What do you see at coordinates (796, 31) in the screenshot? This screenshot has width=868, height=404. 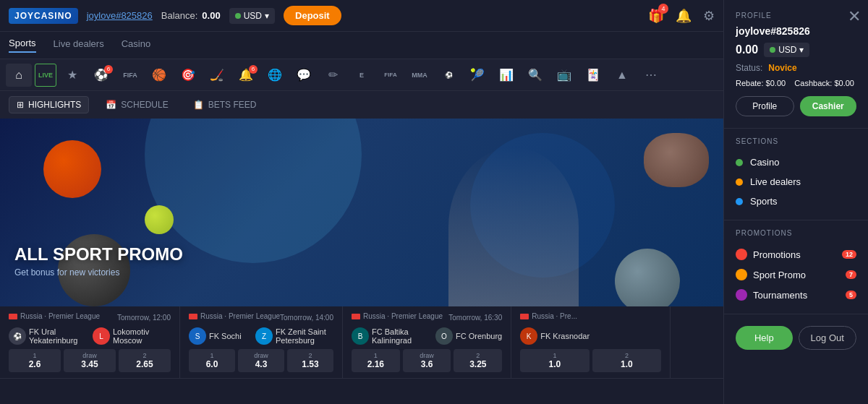 I see `panel-username: joylove#825826` at bounding box center [796, 31].